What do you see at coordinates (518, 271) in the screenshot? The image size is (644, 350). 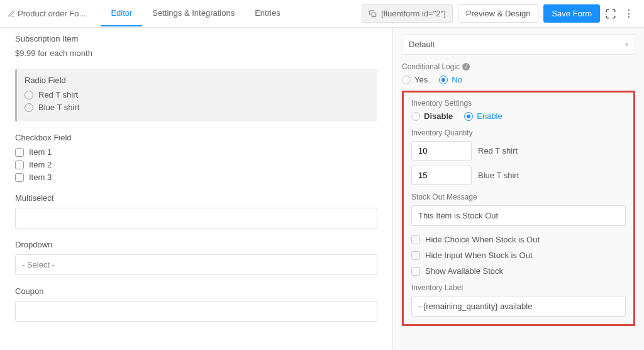 I see `show-available-checkbox: Show Available Stock` at bounding box center [518, 271].